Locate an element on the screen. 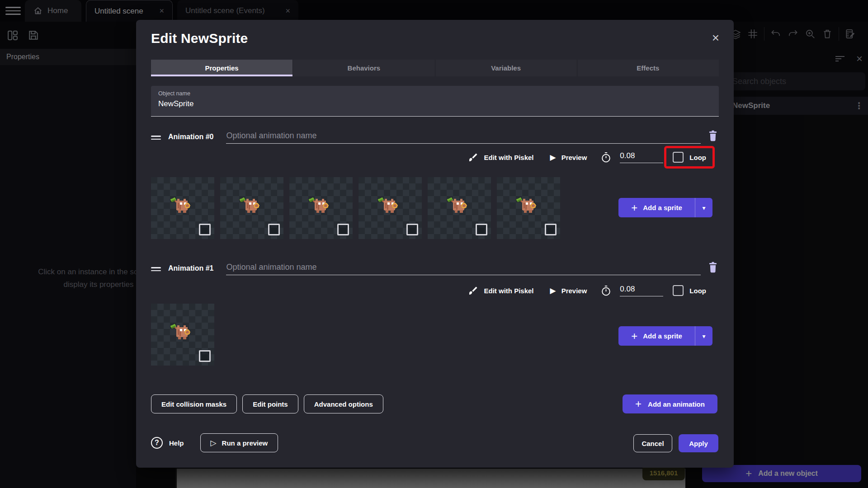 The width and height of the screenshot is (868, 488). object-name-input is located at coordinates (435, 104).